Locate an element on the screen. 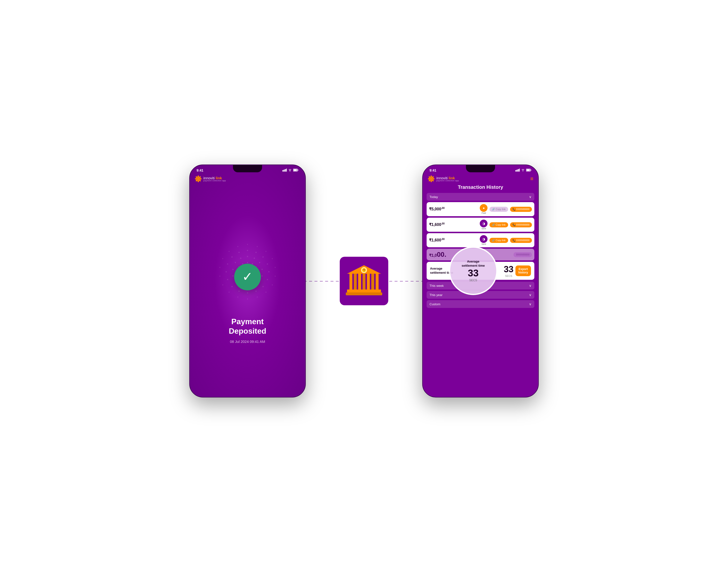 This screenshot has width=728, height=562. chevron-year: ∨ is located at coordinates (530, 295).